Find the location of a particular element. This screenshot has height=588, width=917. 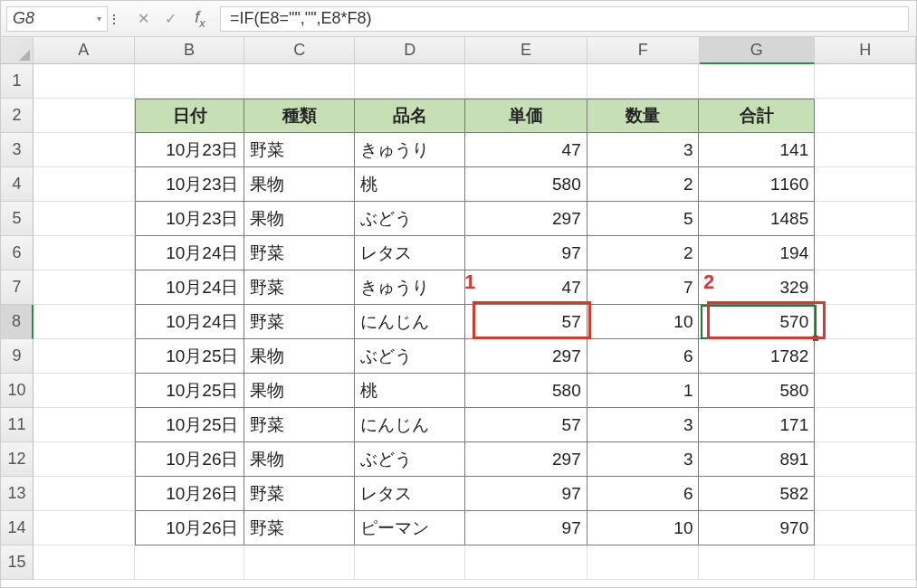

cell-D15 is located at coordinates (410, 563).